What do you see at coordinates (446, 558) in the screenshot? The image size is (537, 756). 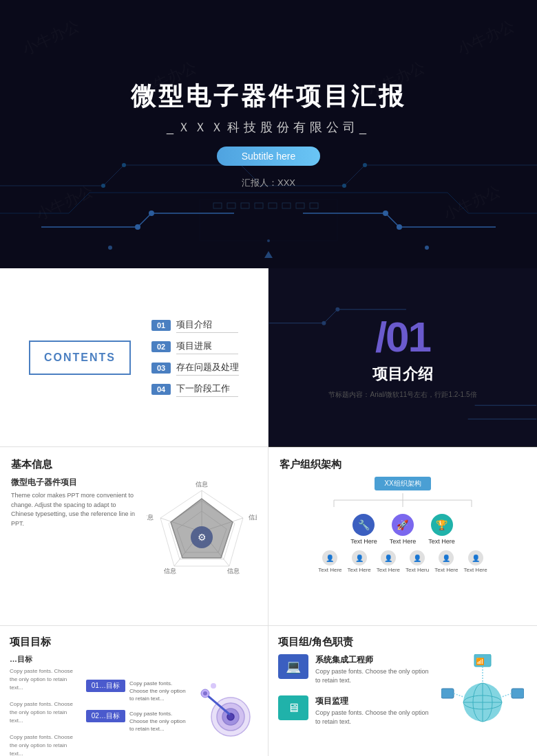 I see `org-sub-icon-5: 👤` at bounding box center [446, 558].